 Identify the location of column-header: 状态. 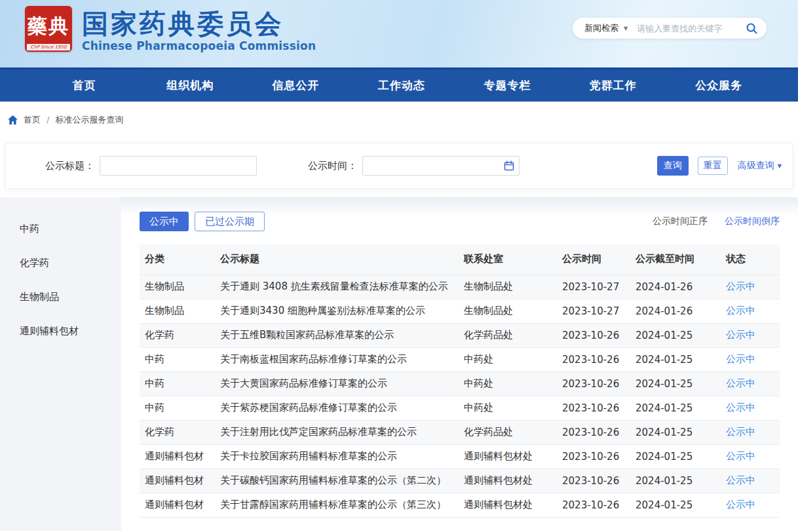
(750, 259).